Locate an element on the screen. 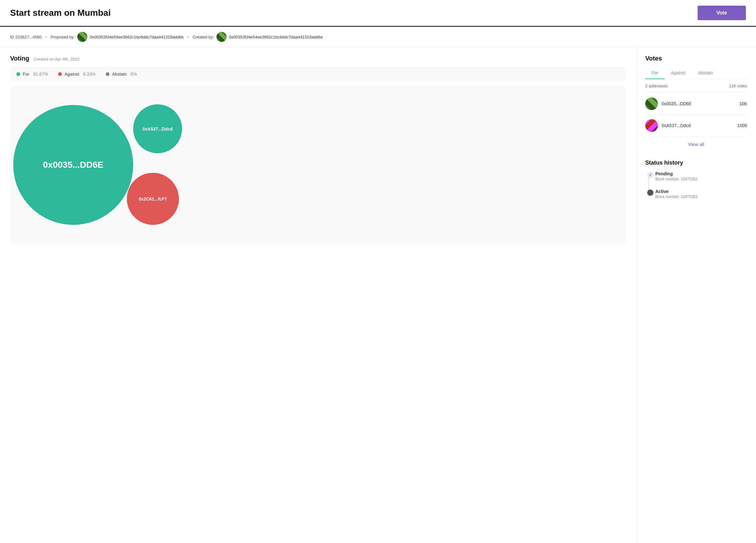 The width and height of the screenshot is (756, 543). voter-votes-2: 1000 is located at coordinates (742, 125).